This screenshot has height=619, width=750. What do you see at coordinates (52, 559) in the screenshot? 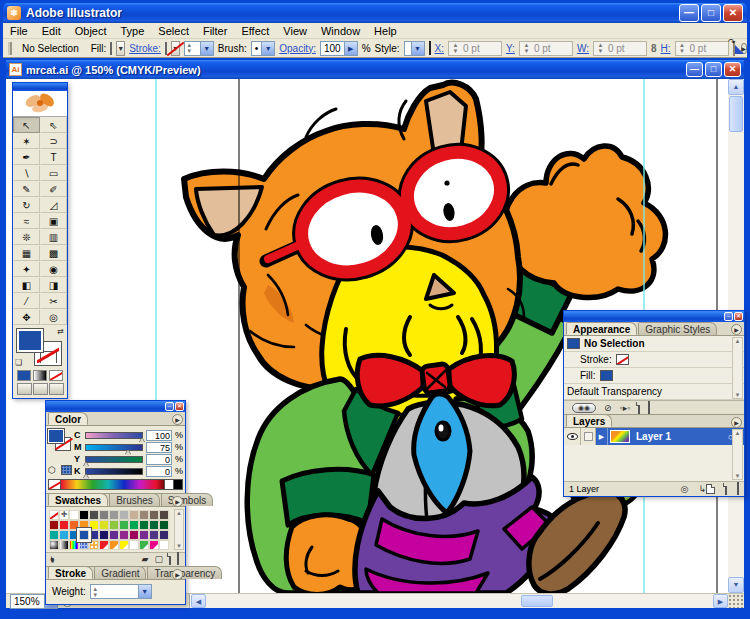
I see `swatch-libraries-icon: 🖢` at bounding box center [52, 559].